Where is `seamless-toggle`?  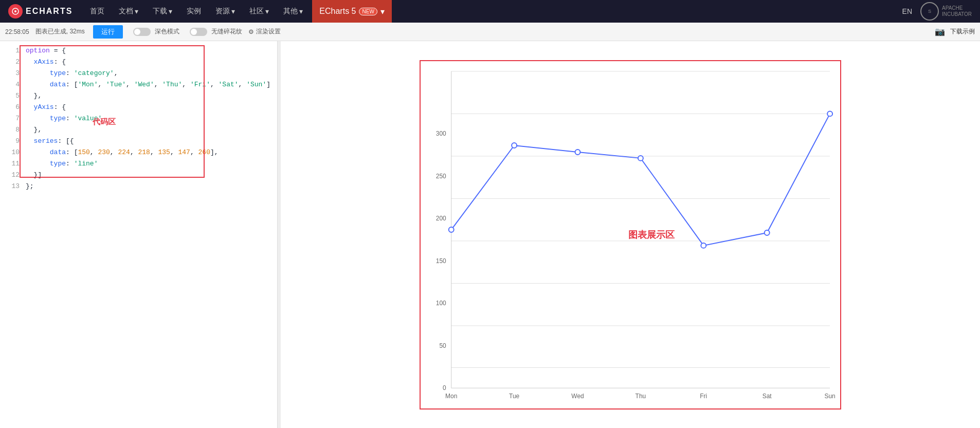 seamless-toggle is located at coordinates (198, 32).